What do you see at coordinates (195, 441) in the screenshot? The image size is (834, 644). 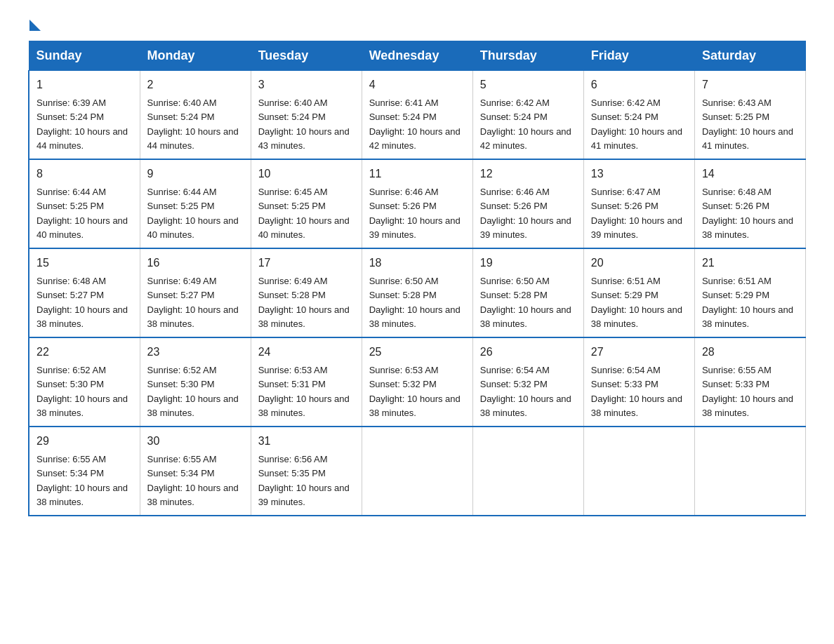 I see `day-number: 30` at bounding box center [195, 441].